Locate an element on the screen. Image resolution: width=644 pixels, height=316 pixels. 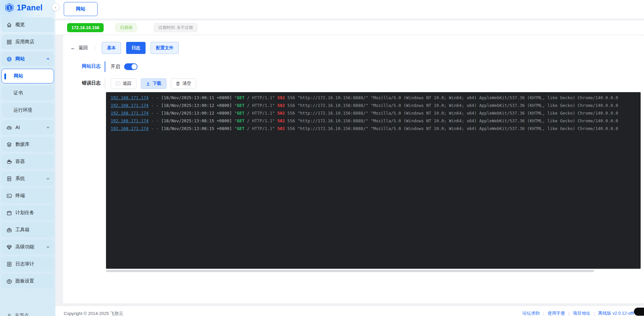
server-icon is located at coordinates (9, 179).